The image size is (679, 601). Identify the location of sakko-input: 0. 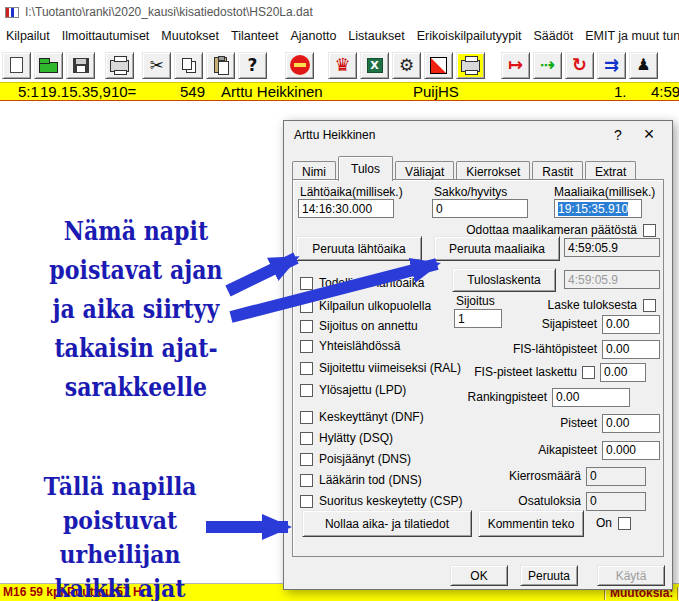
(480, 208).